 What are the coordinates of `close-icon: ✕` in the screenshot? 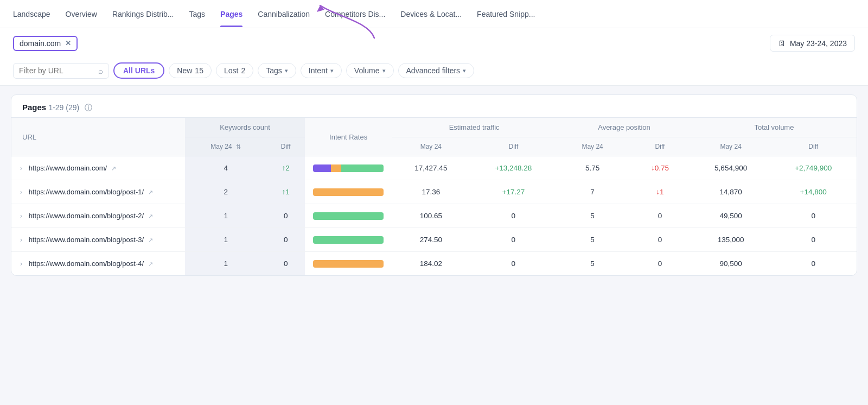 It's located at (68, 43).